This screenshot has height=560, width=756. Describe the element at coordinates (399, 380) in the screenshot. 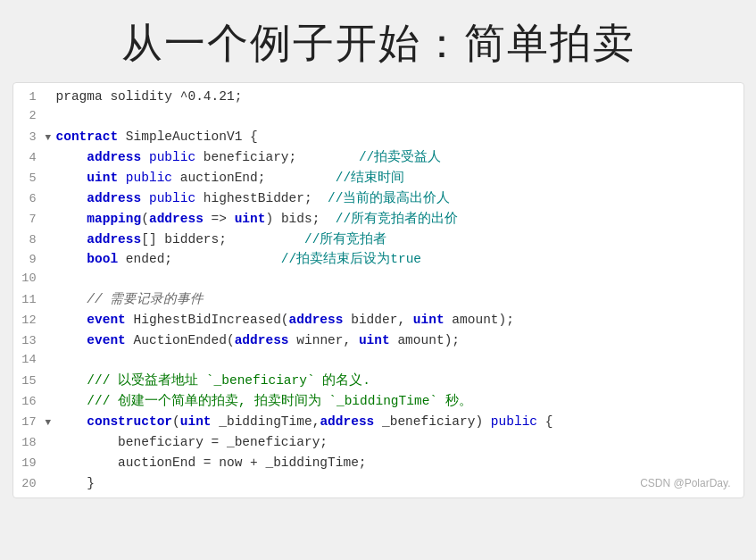

I see `line-content: /// 以受益者地址 `_beneficiary` 的名义.` at that location.